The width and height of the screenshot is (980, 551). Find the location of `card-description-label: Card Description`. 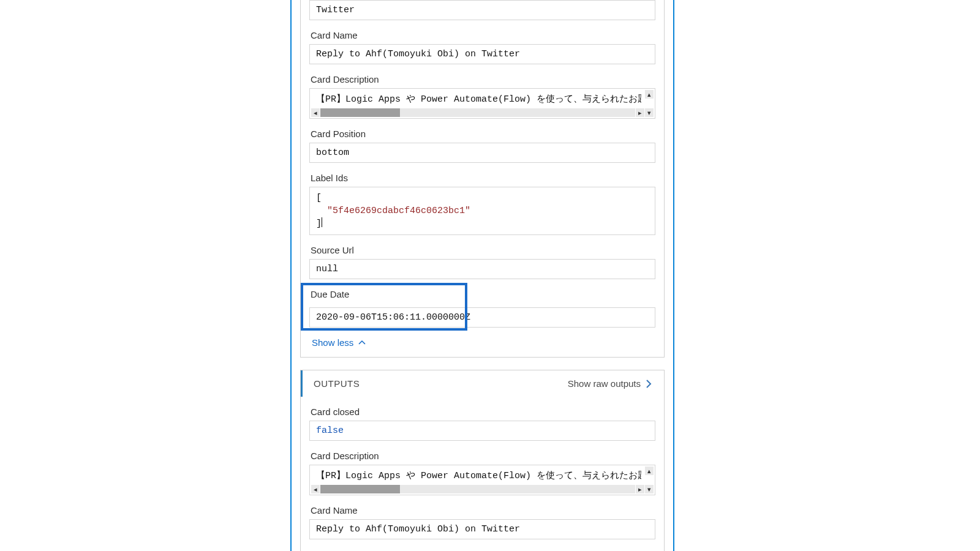

card-description-label: Card Description is located at coordinates (483, 81).